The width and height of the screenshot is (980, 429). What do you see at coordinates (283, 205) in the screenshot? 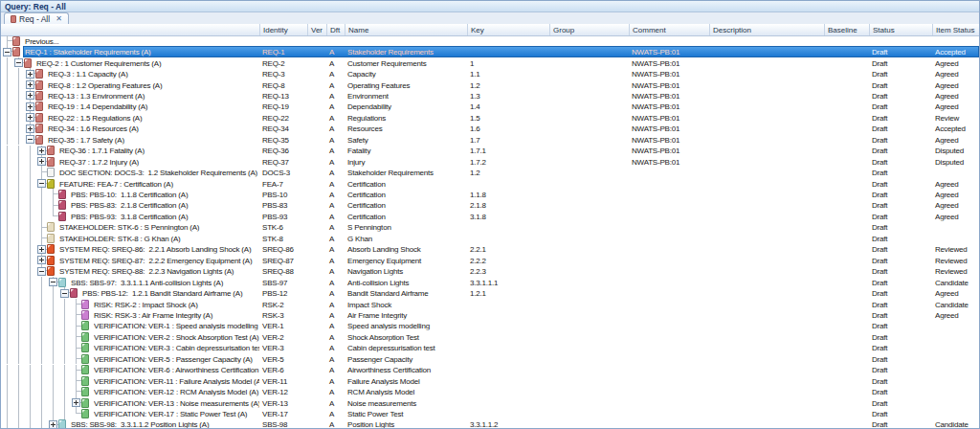
I see `cell-identity: PBS-83` at bounding box center [283, 205].